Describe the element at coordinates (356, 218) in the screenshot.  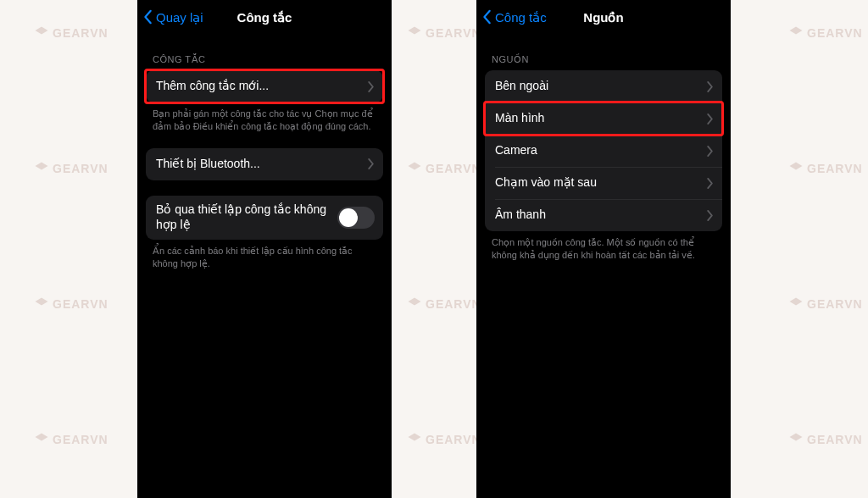
I see `toggle-ignore` at that location.